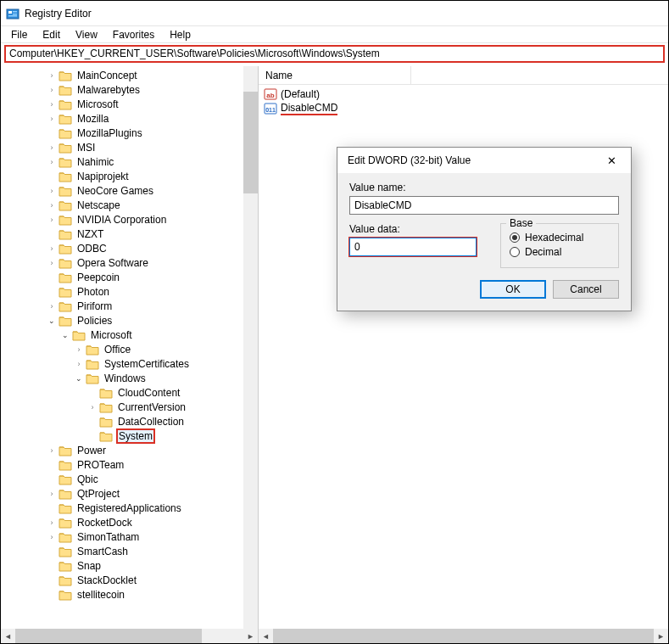  What do you see at coordinates (463, 93) in the screenshot?
I see `list-item: ab(Default)` at bounding box center [463, 93].